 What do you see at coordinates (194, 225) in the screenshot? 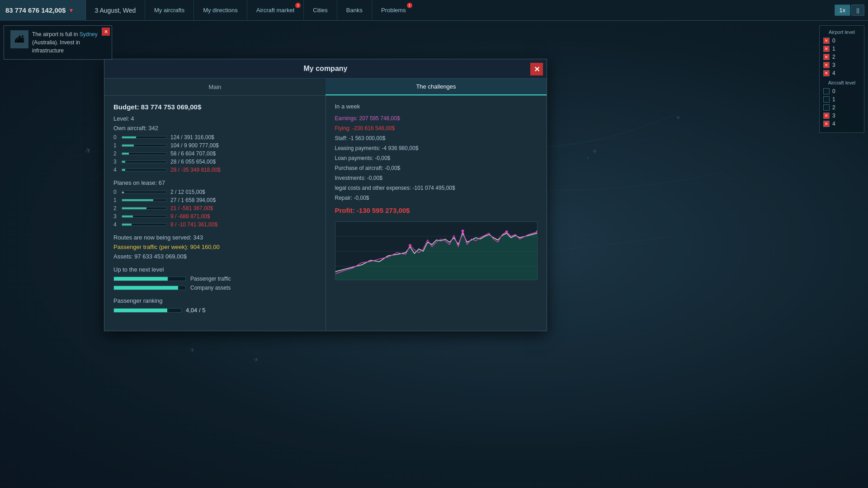
I see `lease-value-4: 8 / -10 741 361,00$` at bounding box center [194, 225].